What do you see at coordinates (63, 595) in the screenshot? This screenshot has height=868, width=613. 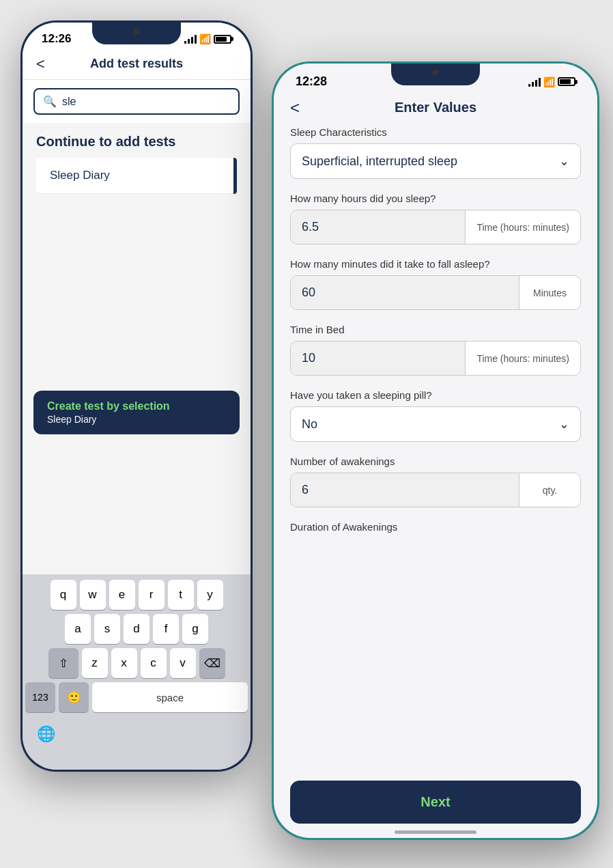 I see `key-q: q` at bounding box center [63, 595].